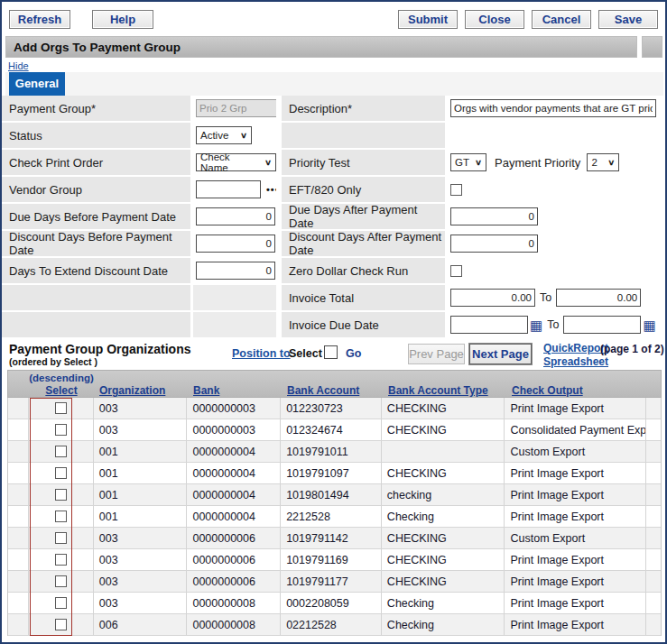  I want to click on priority-test-select: GT ∨, so click(468, 162).